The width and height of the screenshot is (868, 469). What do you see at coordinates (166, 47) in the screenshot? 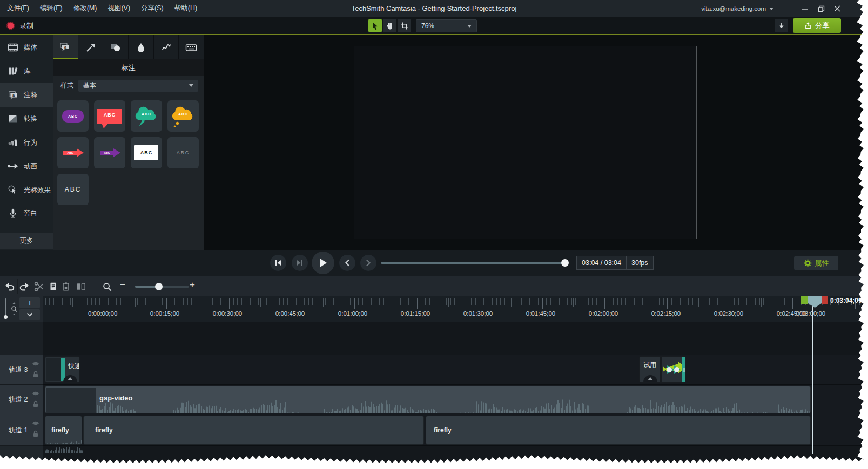
I see `tab-sketch-motion` at bounding box center [166, 47].